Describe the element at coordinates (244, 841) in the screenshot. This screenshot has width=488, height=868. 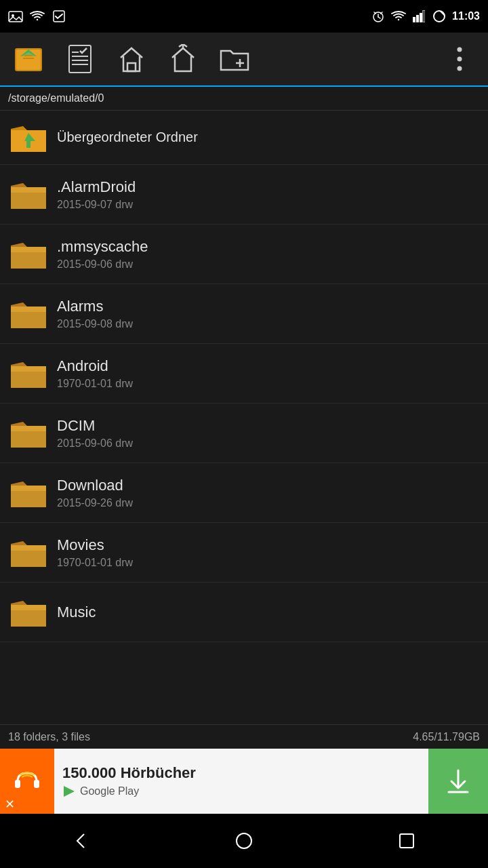
I see `home-nav-button` at that location.